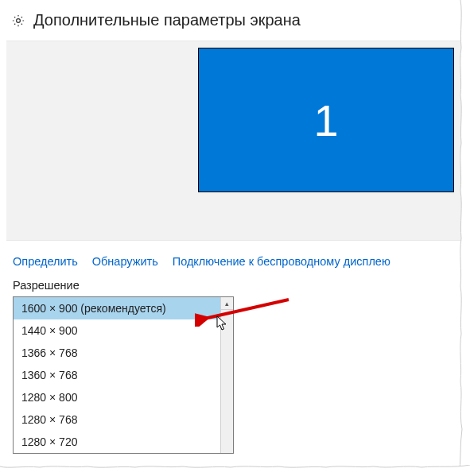  I want to click on wireless-display-link: Подключение к беспроводному дисплею, so click(282, 261).